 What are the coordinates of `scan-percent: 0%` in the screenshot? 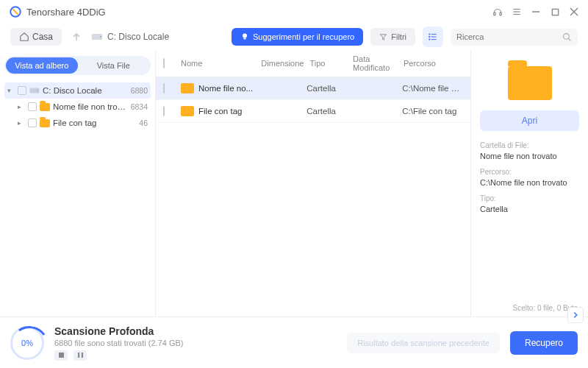 It's located at (27, 343).